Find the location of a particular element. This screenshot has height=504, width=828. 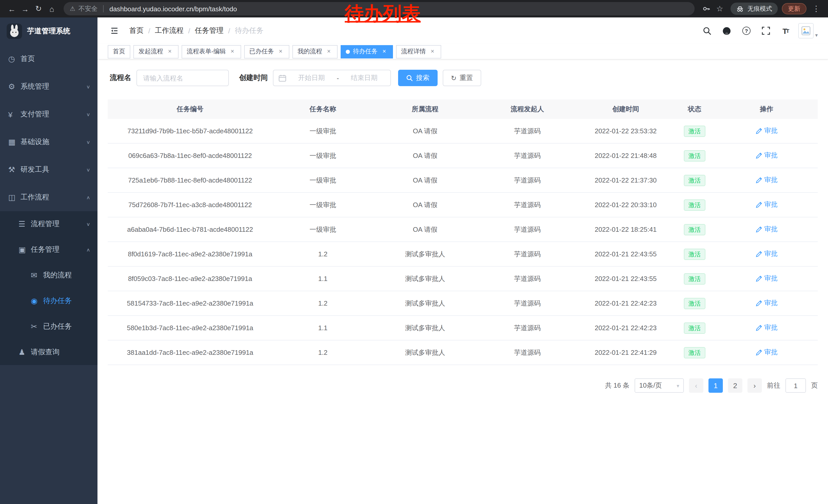

help-icon: ? is located at coordinates (746, 31).